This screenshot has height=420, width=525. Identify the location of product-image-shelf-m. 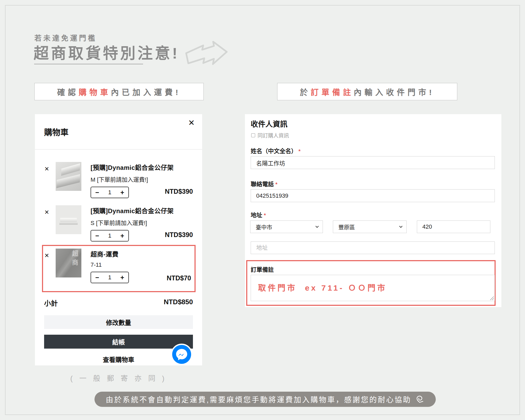
(69, 176).